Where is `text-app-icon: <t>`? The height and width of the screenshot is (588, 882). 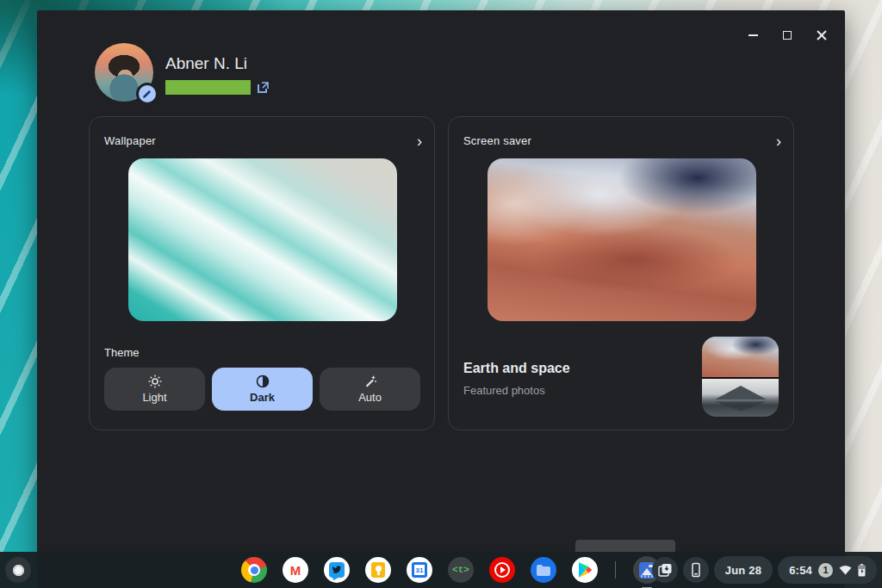
text-app-icon: <t> is located at coordinates (461, 570).